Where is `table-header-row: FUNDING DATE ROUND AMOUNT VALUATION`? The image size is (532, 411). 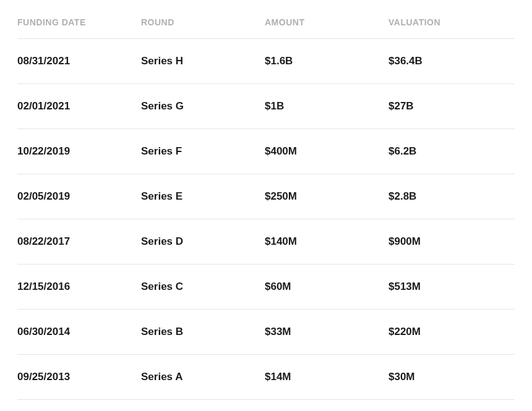
table-header-row: FUNDING DATE ROUND AMOUNT VALUATION is located at coordinates (266, 28).